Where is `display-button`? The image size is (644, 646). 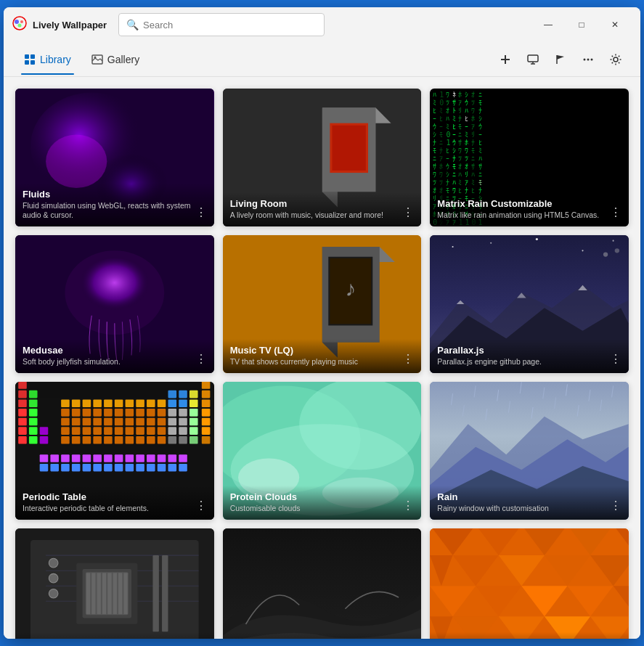
display-button is located at coordinates (533, 60).